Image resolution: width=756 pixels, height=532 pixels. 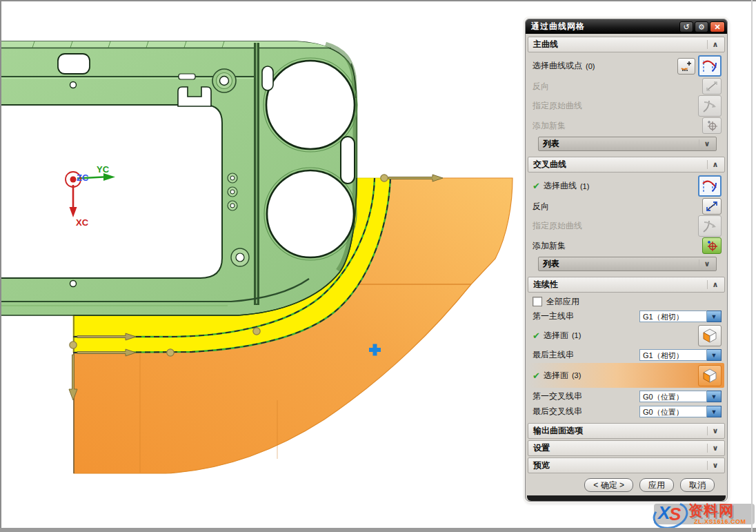 What do you see at coordinates (83, 178) in the screenshot?
I see `axis-label-z: ZC` at bounding box center [83, 178].